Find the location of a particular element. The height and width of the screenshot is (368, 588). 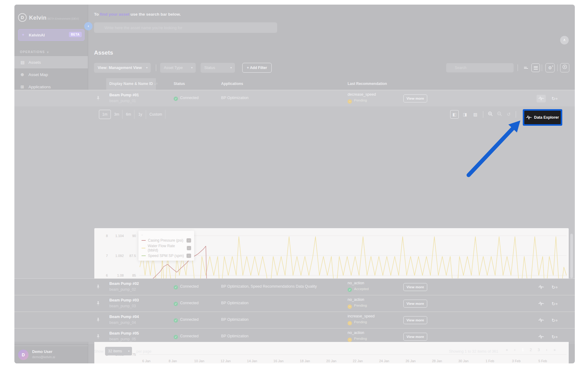

recommendation-status: ···Pending is located at coordinates (357, 101).